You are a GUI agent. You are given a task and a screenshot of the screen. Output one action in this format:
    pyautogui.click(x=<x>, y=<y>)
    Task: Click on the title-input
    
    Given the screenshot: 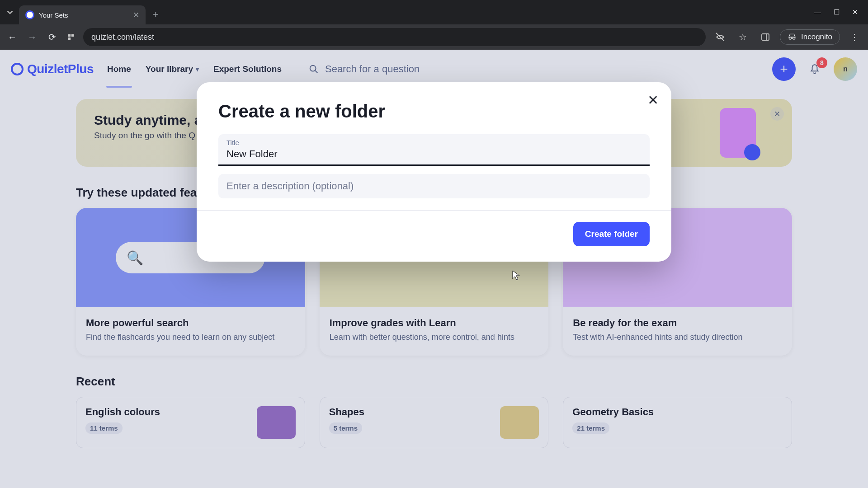 What is the action you would take?
    pyautogui.click(x=434, y=155)
    